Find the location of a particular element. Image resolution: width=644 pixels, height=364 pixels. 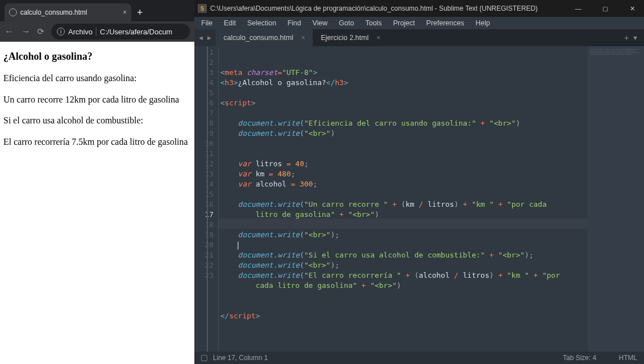

tab-controls: + ▼ is located at coordinates (631, 38).